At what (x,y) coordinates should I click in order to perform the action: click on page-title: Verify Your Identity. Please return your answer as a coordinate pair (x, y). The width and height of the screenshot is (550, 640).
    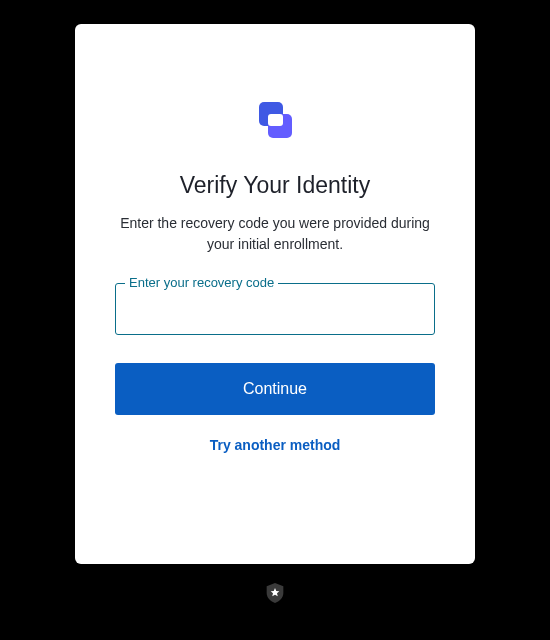
    Looking at the image, I should click on (276, 186).